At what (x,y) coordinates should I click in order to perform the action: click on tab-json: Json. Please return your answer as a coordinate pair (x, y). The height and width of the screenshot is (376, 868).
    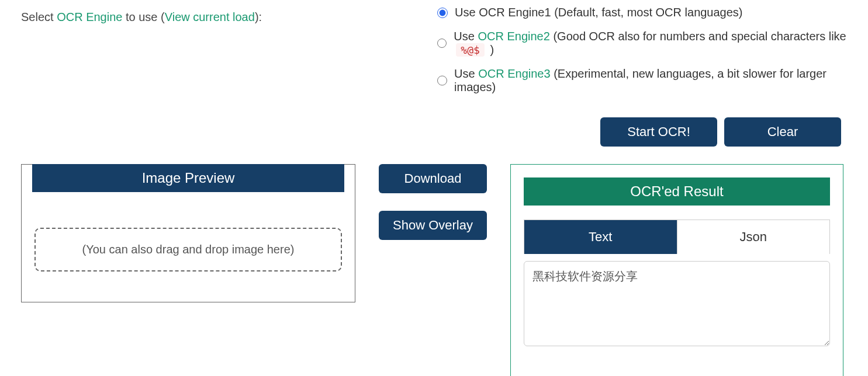
    Looking at the image, I should click on (753, 237).